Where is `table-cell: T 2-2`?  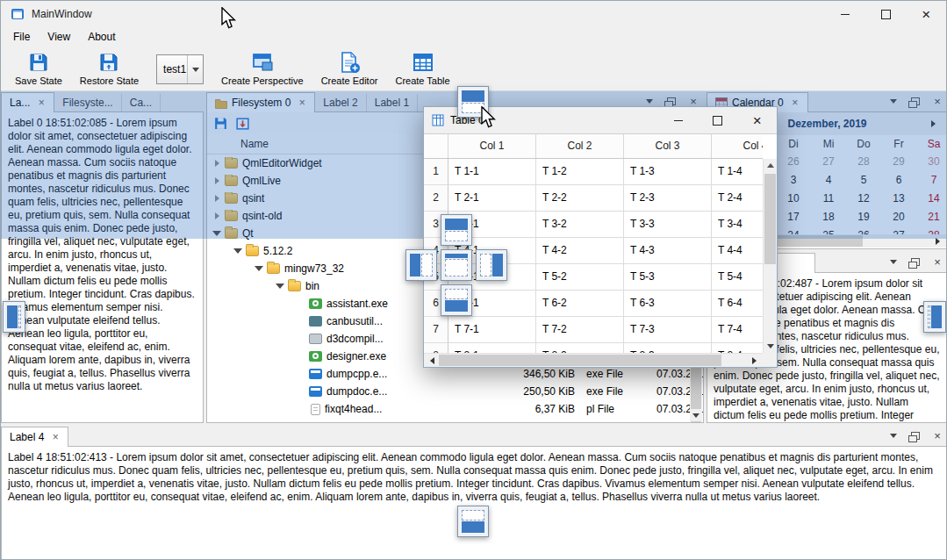 table-cell: T 2-2 is located at coordinates (580, 198).